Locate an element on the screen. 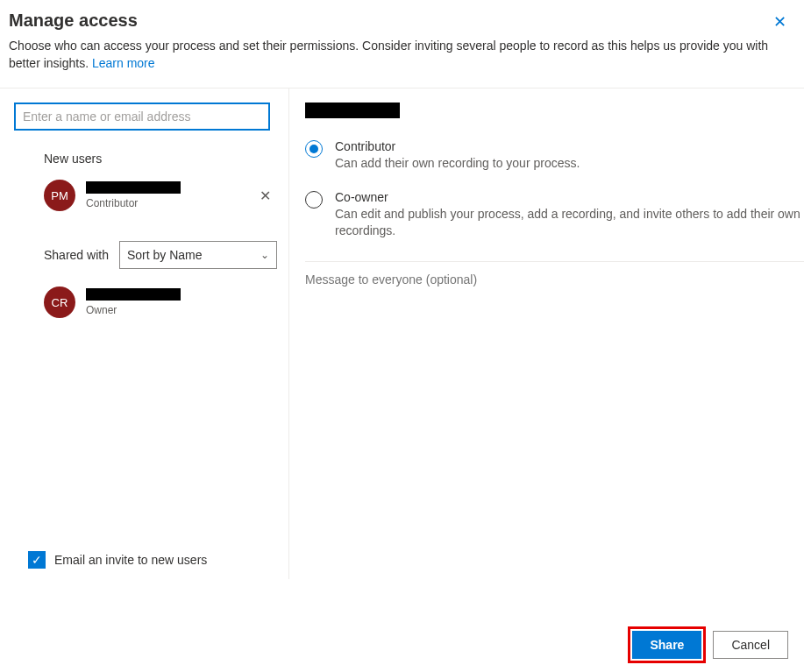  close-icon: ✕ is located at coordinates (780, 22).